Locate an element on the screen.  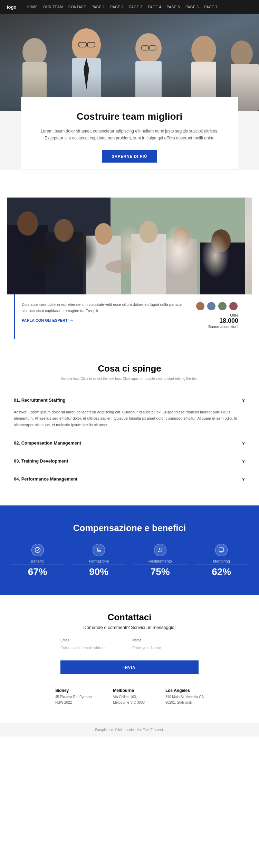
comp-percent-mentoring: 62% is located at coordinates (222, 572).